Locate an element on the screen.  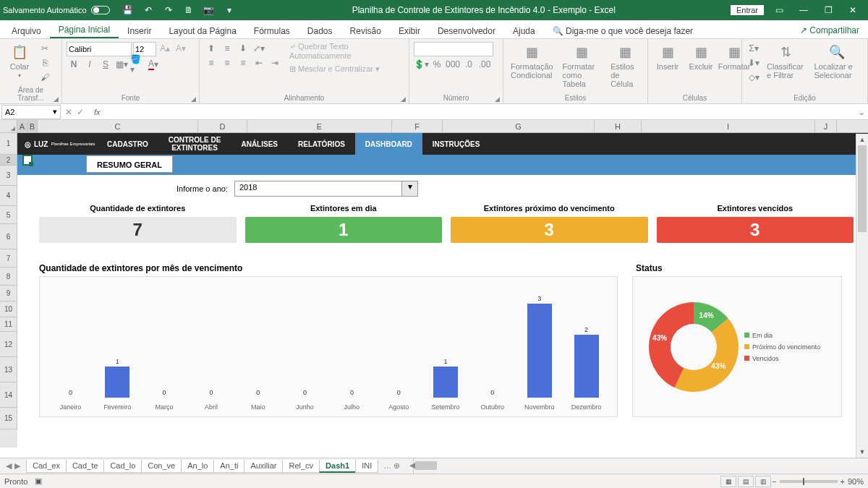
row-headers: 123456789101112131415 is located at coordinates (9, 291).